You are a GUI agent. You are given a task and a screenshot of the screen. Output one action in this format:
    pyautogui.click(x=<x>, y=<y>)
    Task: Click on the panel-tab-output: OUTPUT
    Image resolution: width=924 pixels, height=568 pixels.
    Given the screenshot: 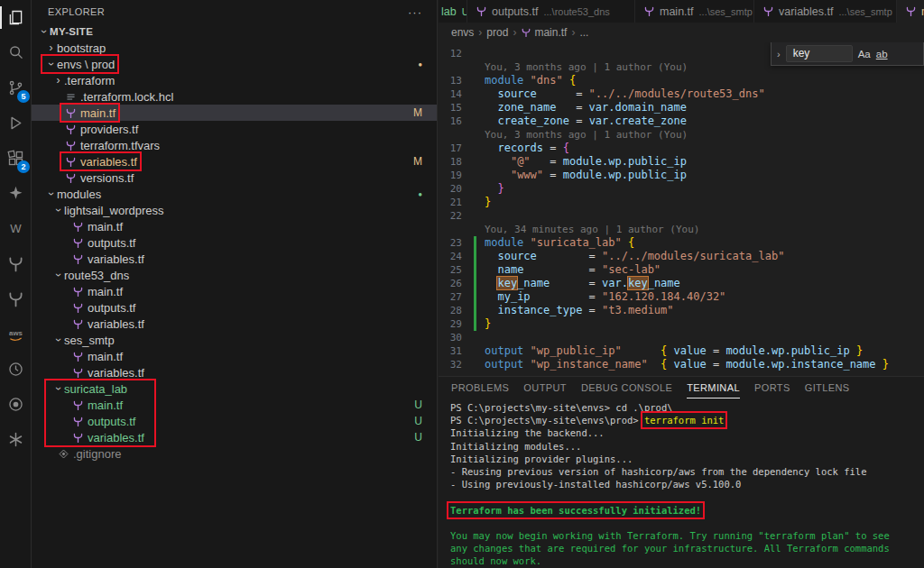 What is the action you would take?
    pyautogui.click(x=545, y=388)
    